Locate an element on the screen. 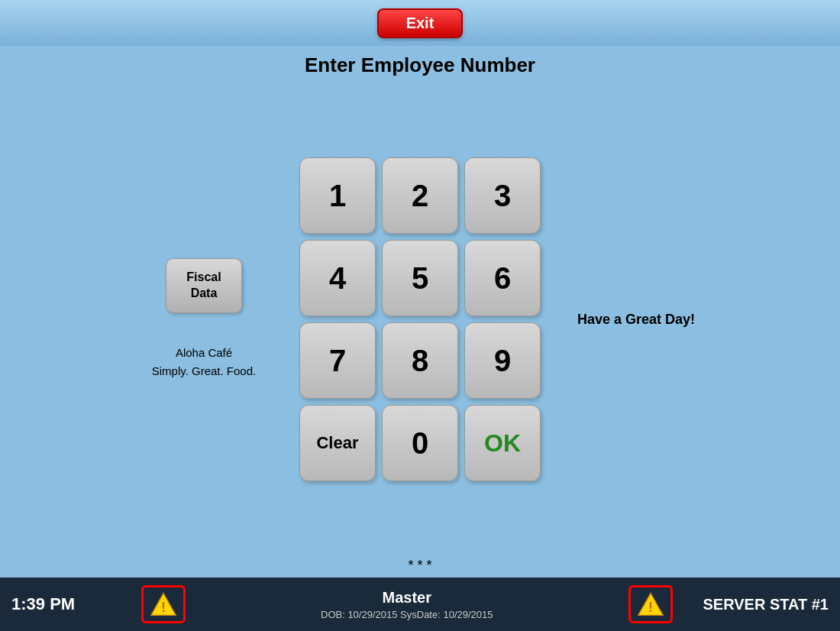 Image resolution: width=840 pixels, height=631 pixels. page-title: Enter Employee Number is located at coordinates (420, 66).